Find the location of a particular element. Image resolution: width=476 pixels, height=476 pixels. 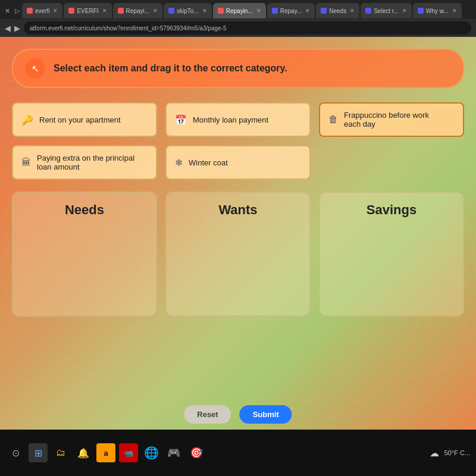

loan-label: Monthly loan payment is located at coordinates (231, 120).